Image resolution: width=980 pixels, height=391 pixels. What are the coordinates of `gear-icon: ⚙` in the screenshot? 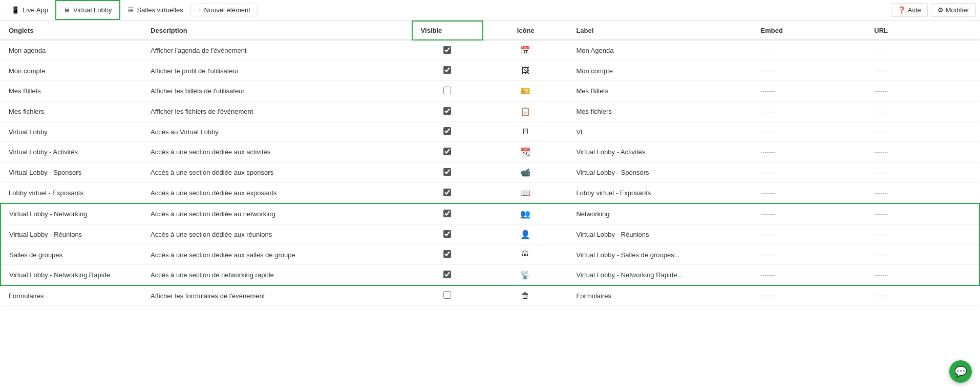 It's located at (941, 10).